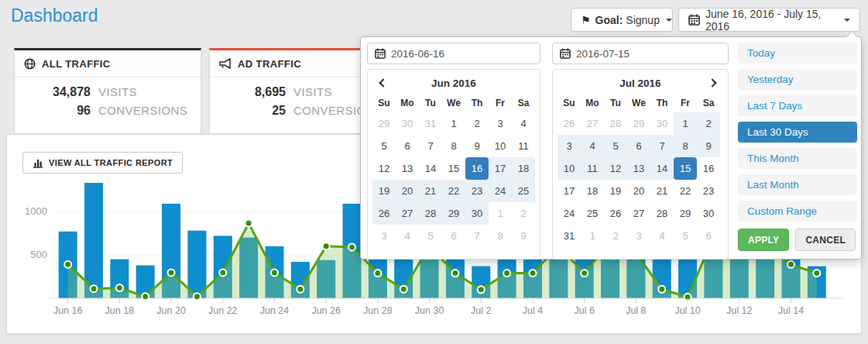  Describe the element at coordinates (640, 53) in the screenshot. I see `end-date-field` at that location.